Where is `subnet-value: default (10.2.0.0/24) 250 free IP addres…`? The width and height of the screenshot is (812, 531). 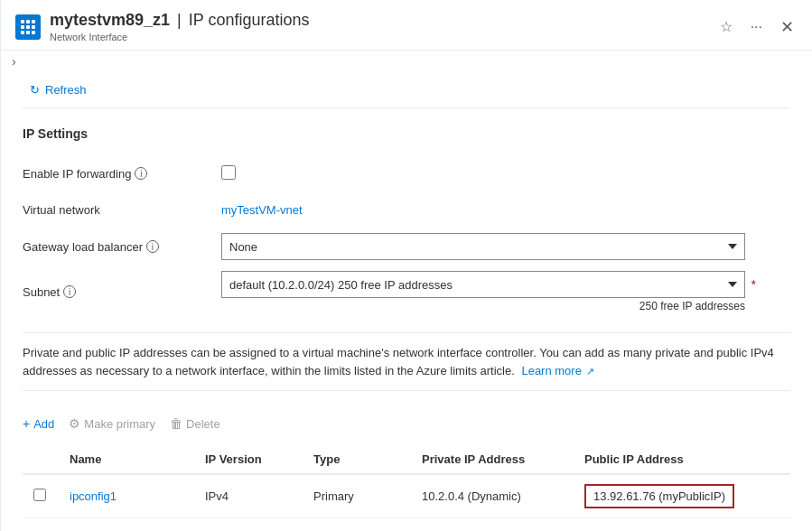 subnet-value: default (10.2.0.0/24) 250 free IP addres… is located at coordinates (506, 292).